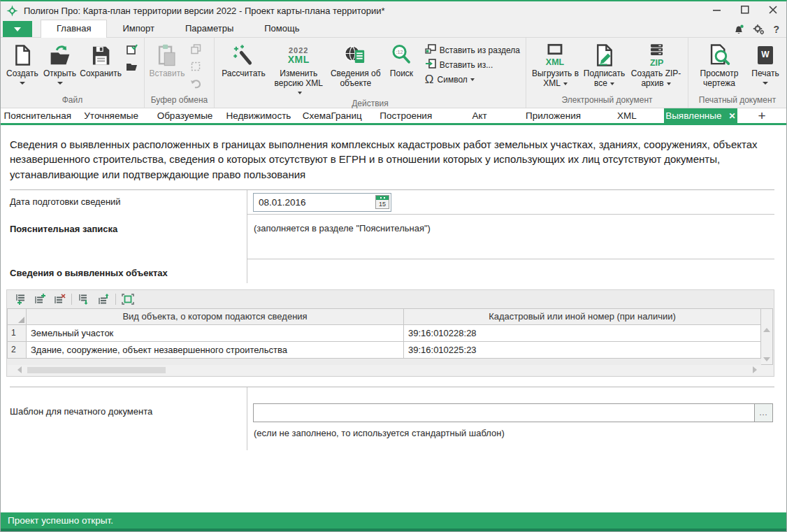 This screenshot has height=532, width=787. What do you see at coordinates (315, 203) in the screenshot?
I see `date-input` at bounding box center [315, 203].